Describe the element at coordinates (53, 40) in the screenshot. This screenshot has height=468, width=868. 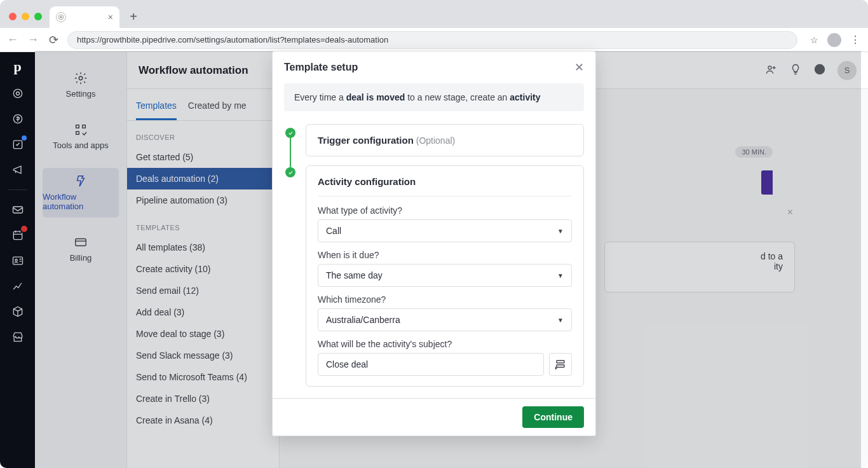
I see `nav-reload-icon: ⟳` at that location.